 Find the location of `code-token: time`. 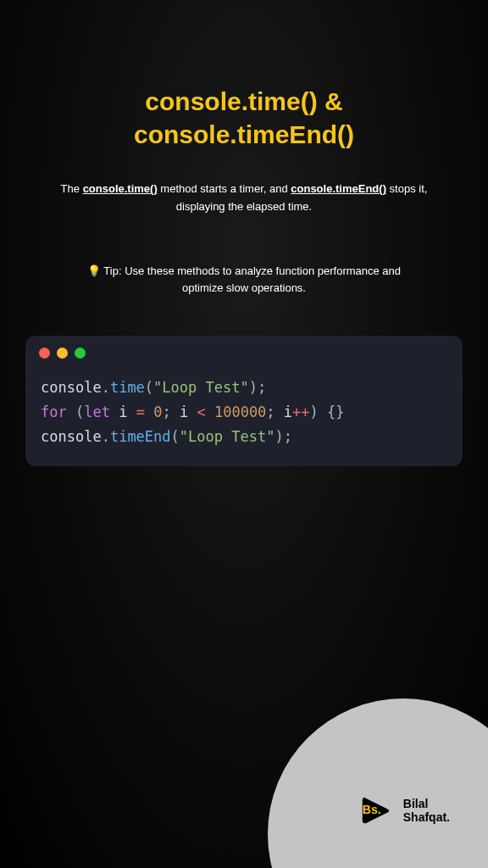

code-token: time is located at coordinates (127, 387).